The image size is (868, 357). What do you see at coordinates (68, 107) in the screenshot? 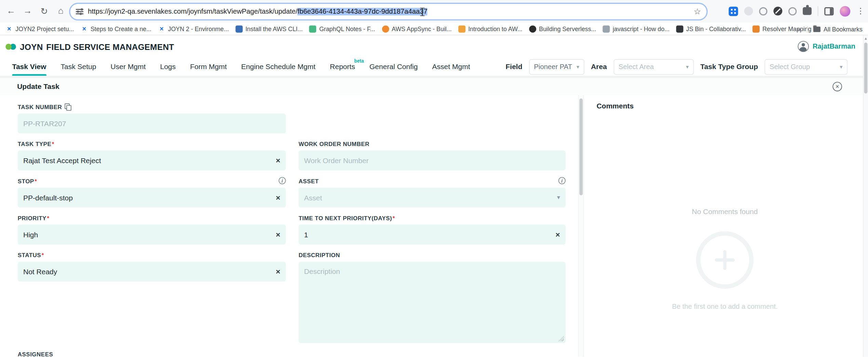
I see `copy-icon` at bounding box center [68, 107].